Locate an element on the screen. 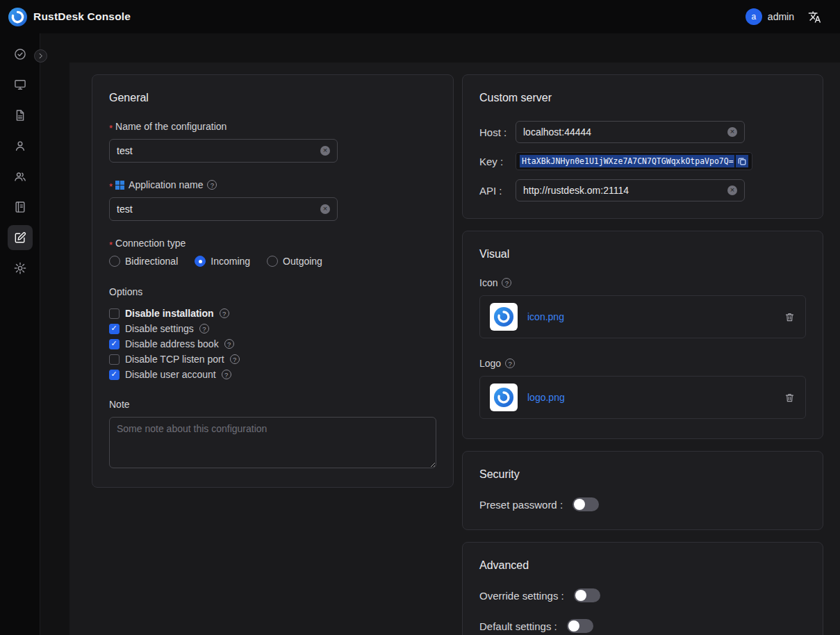 This screenshot has height=635, width=840. check-label: Disable TCP listen port is located at coordinates (175, 359).